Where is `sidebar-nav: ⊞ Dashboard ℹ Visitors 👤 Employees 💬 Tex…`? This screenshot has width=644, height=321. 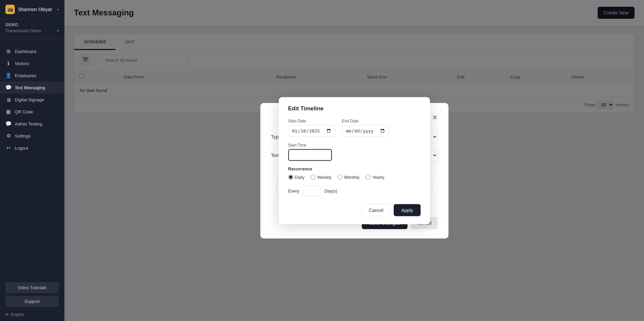 sidebar-nav: ⊞ Dashboard ℹ Visitors 👤 Employees 💬 Tex… is located at coordinates (32, 160).